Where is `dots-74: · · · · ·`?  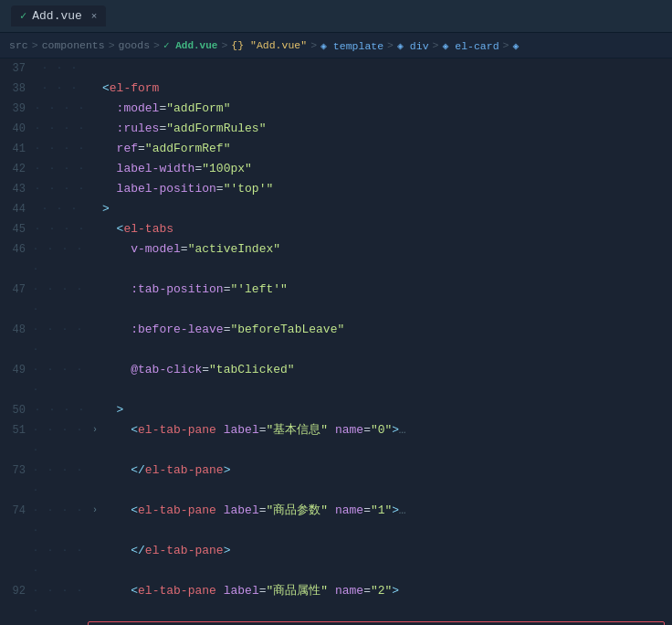 dots-74: · · · · · is located at coordinates (60, 521).